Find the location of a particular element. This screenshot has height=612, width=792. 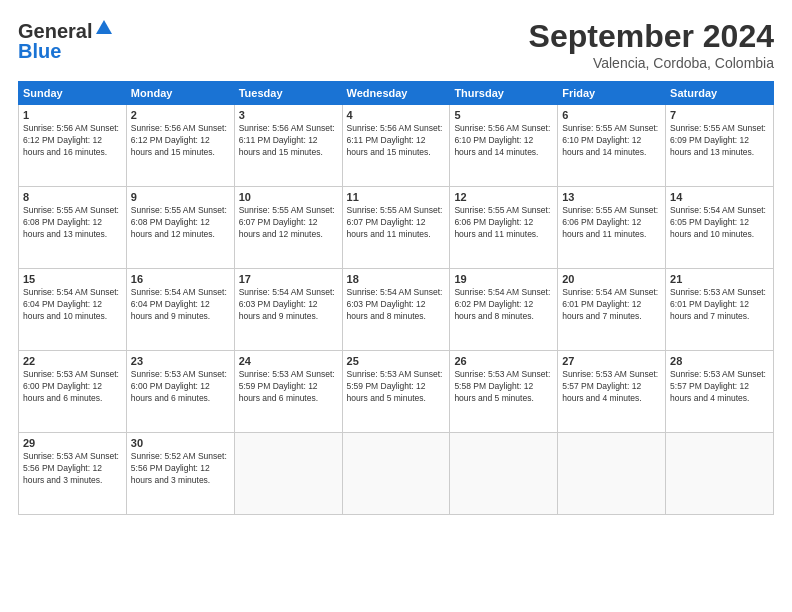

day-number: 13 is located at coordinates (612, 197).